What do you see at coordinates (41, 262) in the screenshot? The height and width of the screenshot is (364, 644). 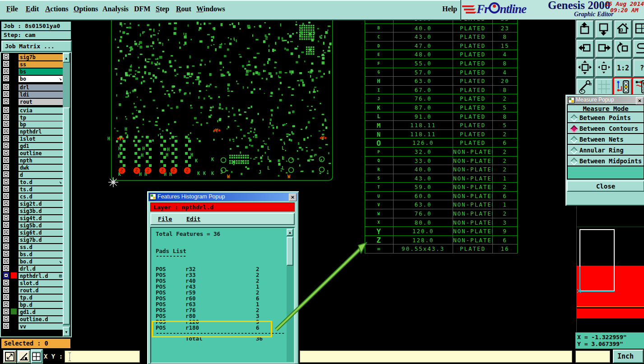 I see `layer-button-bo.d: bo.d↘` at bounding box center [41, 262].